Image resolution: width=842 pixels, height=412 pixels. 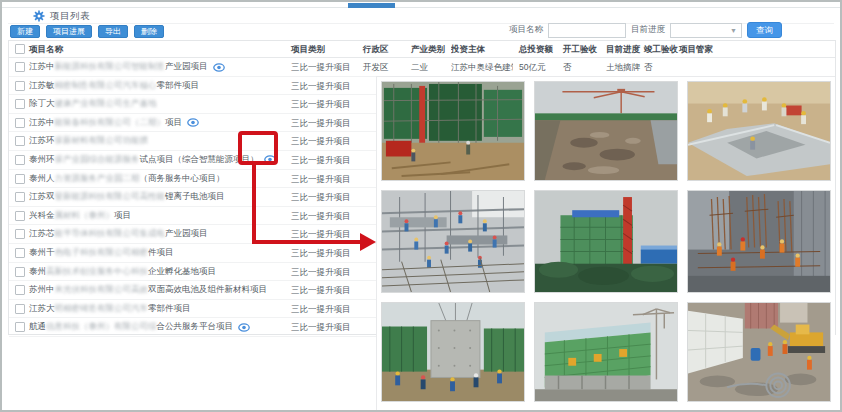 What do you see at coordinates (80, 216) in the screenshot?
I see `project-name: 兴科金属材料（泰州）项目` at bounding box center [80, 216].